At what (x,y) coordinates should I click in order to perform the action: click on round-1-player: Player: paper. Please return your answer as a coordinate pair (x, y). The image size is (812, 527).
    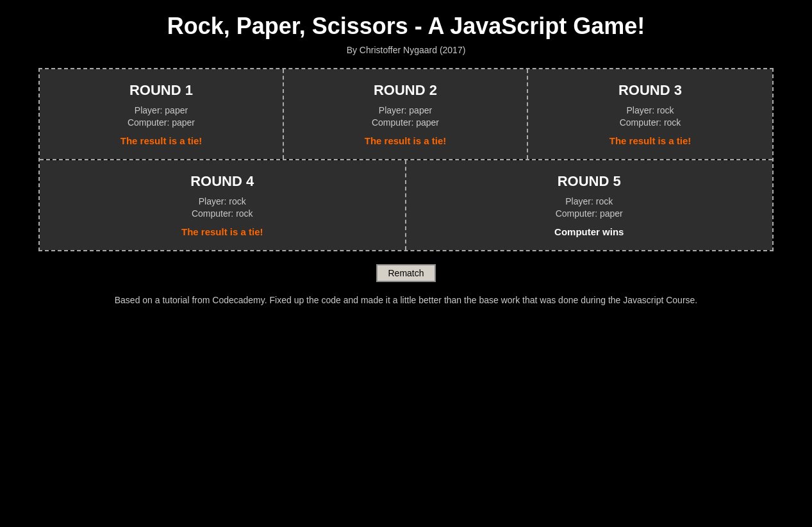
    Looking at the image, I should click on (162, 110).